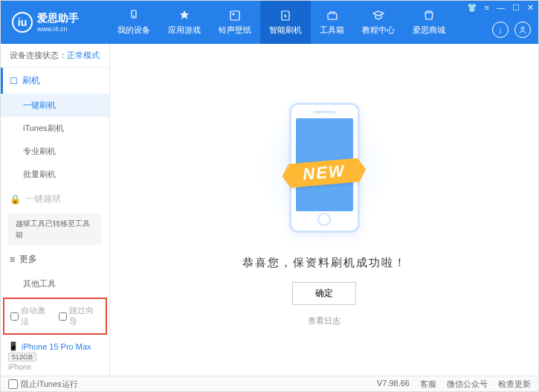 This screenshot has width=539, height=392. What do you see at coordinates (13, 384) in the screenshot?
I see `checkbox-block-itunes` at bounding box center [13, 384].